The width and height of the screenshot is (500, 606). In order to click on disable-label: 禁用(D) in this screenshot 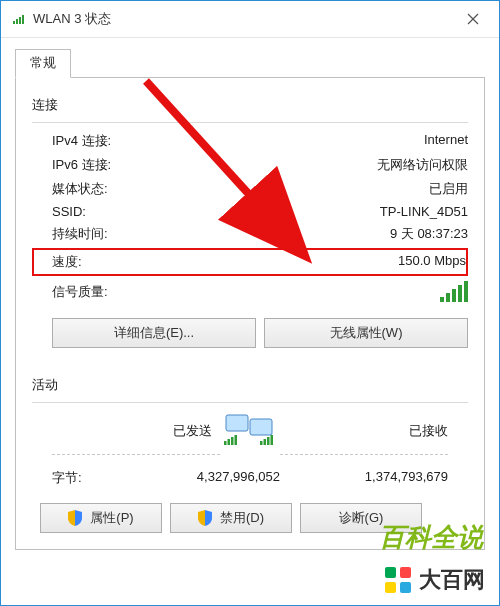, I will do `click(242, 518)`.